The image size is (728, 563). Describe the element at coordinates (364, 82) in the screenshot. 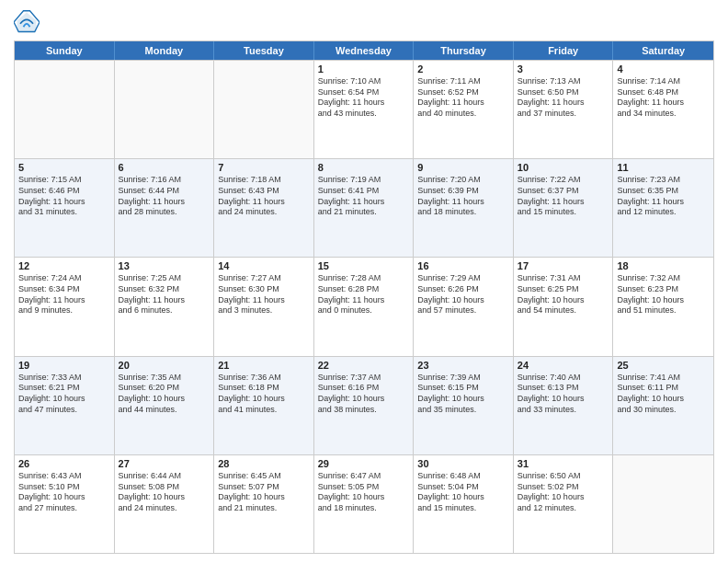

I see `day-info-line: Sunrise: 7:10 AM` at that location.